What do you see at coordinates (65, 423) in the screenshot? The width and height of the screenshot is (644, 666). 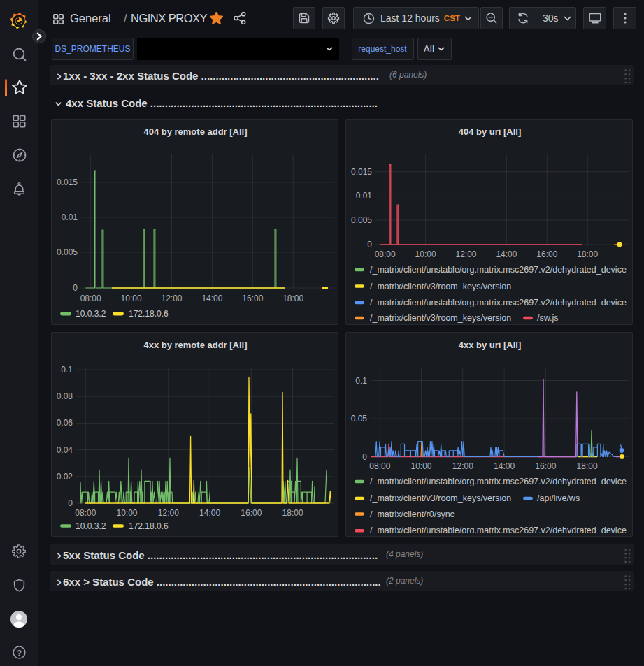 I see `svg-text: 0.06` at bounding box center [65, 423].